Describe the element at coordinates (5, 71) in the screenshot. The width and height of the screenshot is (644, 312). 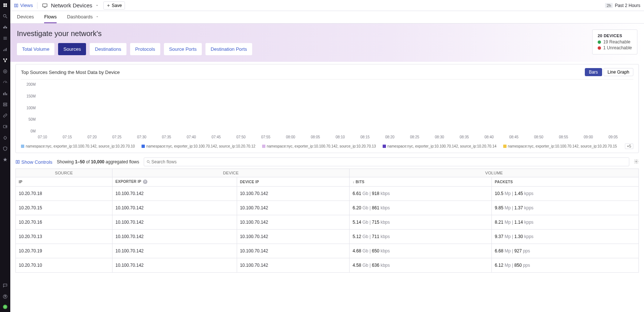
I see `target-icon` at that location.